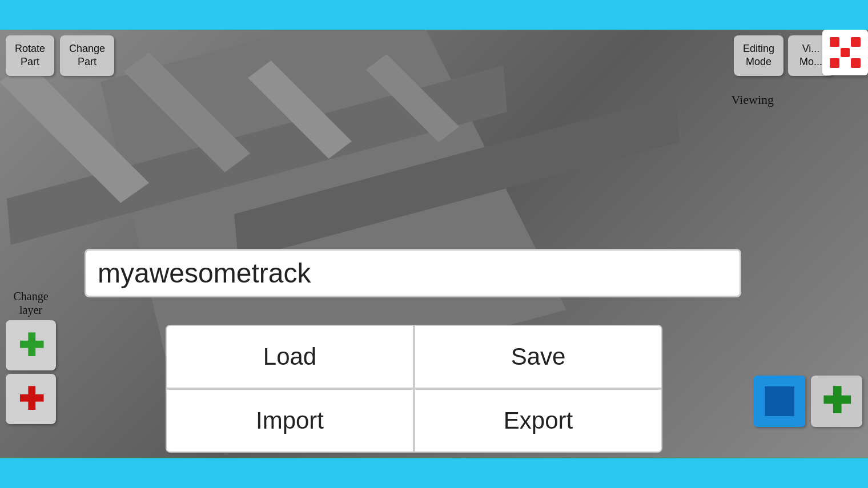 The image size is (868, 488). What do you see at coordinates (290, 357) in the screenshot?
I see `load-button: Load` at bounding box center [290, 357].